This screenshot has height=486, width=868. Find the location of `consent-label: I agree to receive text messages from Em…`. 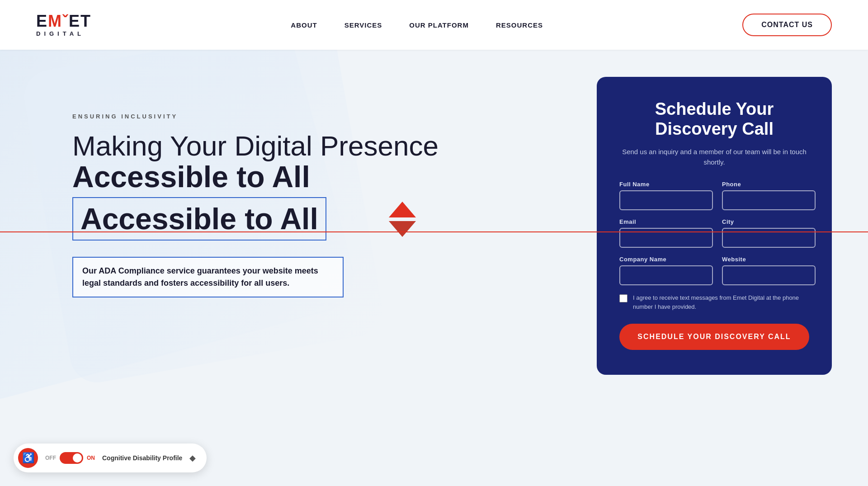

consent-label: I agree to receive text messages from Em… is located at coordinates (721, 302).